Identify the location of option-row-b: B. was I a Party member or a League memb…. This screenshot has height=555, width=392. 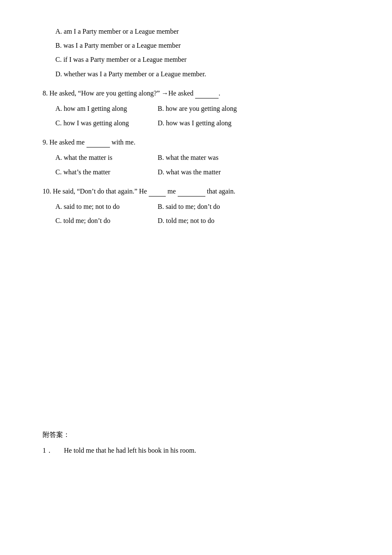
(207, 45).